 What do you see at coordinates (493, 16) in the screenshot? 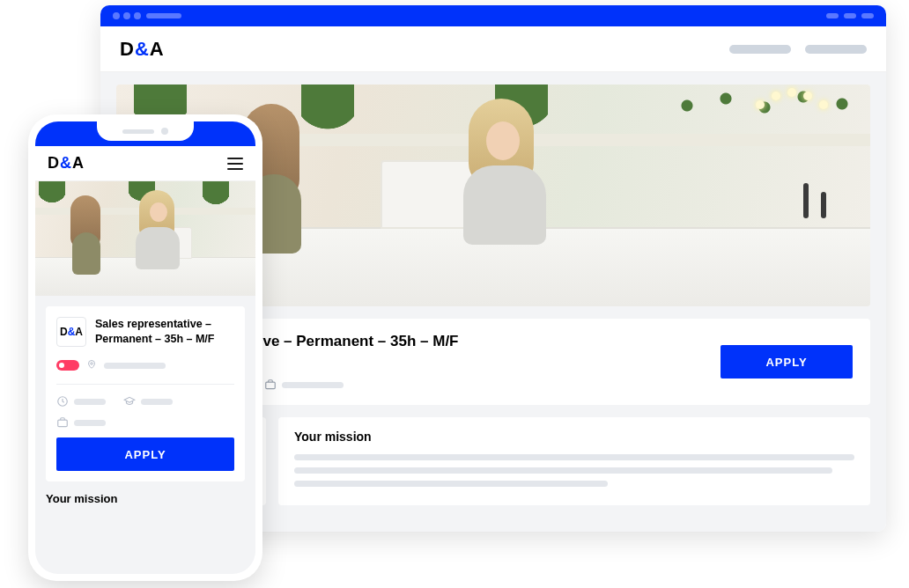
I see `browser-titlebar` at bounding box center [493, 16].